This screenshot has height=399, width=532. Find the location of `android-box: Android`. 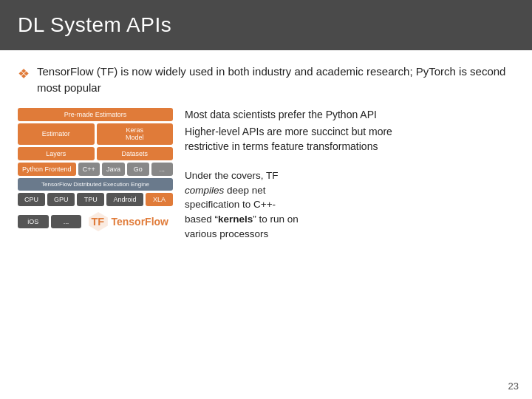

android-box: Android is located at coordinates (125, 200).